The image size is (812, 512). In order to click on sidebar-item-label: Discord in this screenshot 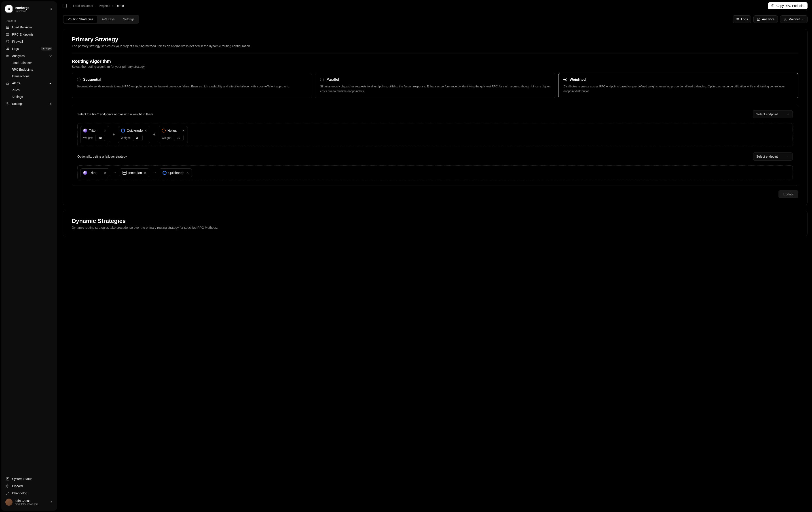, I will do `click(32, 486)`.